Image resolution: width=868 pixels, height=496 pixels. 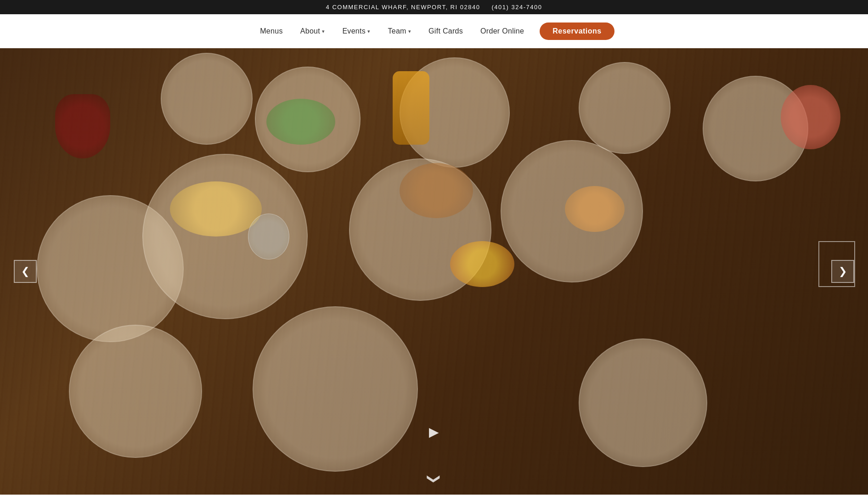 What do you see at coordinates (434, 31) in the screenshot?
I see `navbar: Menus About ▾ Events ▾ Team ▾ Gift Cards…` at bounding box center [434, 31].